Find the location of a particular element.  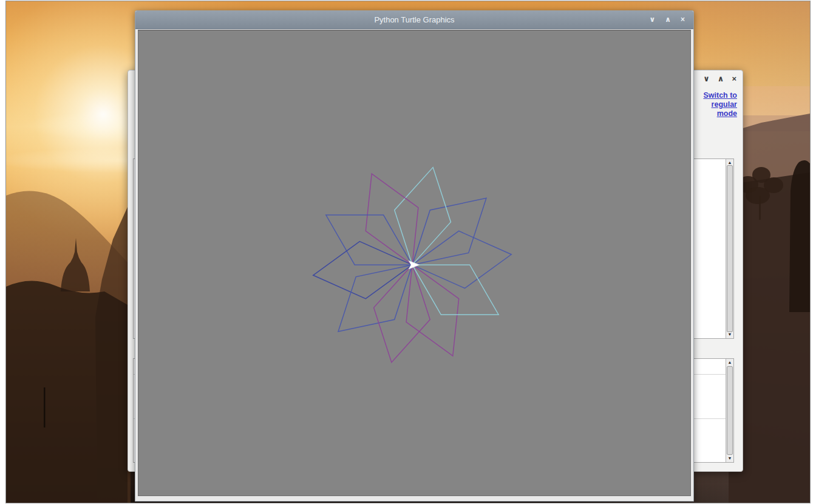

window-title: Python Turtle Graphics is located at coordinates (414, 19).